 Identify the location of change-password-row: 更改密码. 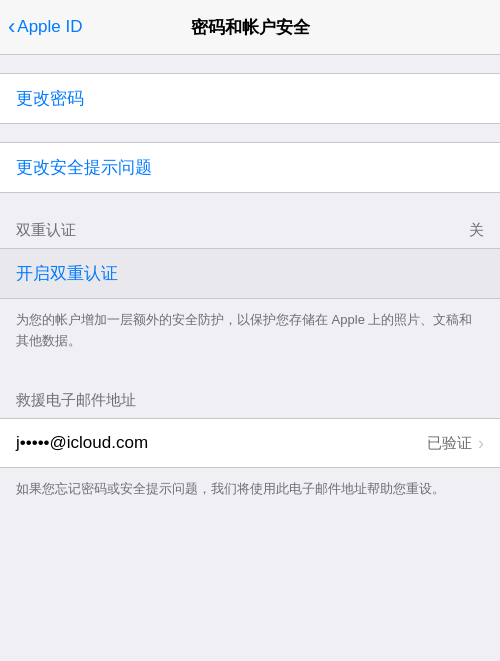
(250, 98).